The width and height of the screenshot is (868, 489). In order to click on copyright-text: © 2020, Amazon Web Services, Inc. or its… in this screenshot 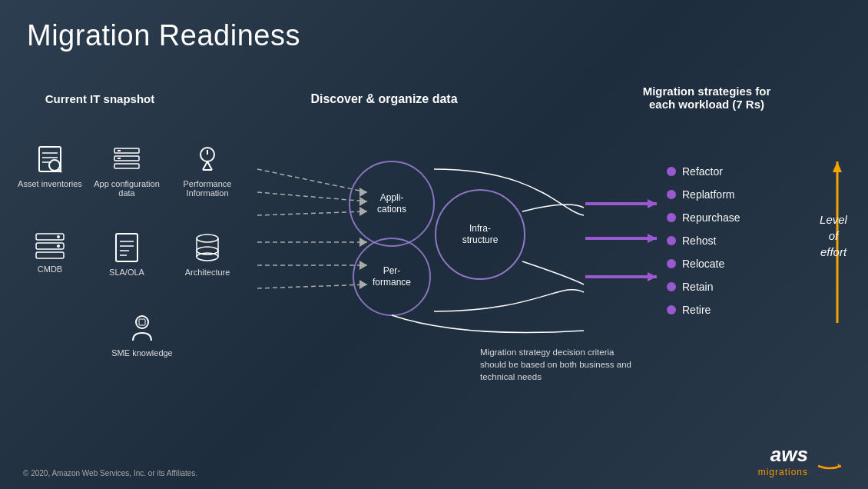, I will do `click(111, 474)`.